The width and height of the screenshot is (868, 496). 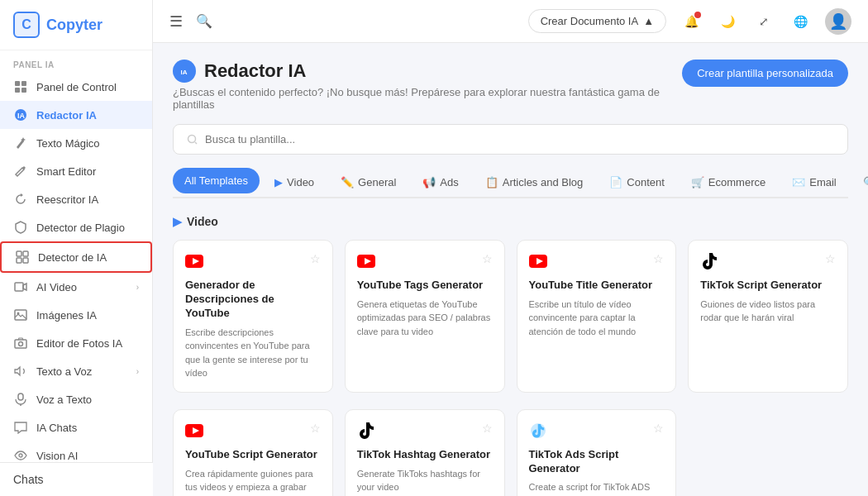 What do you see at coordinates (253, 453) in the screenshot?
I see `card-yt-script: ☆ YouTube Script Generator Crea rápidame…` at bounding box center [253, 453].